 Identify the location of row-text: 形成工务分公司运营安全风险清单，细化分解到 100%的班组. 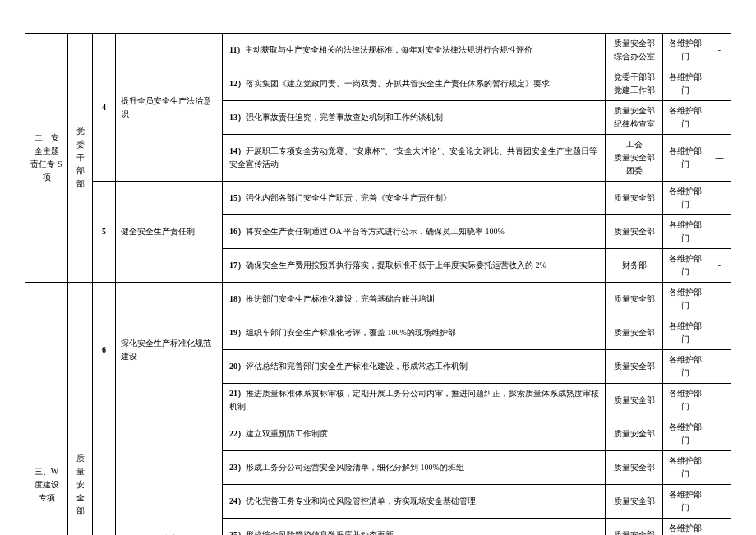
(355, 467).